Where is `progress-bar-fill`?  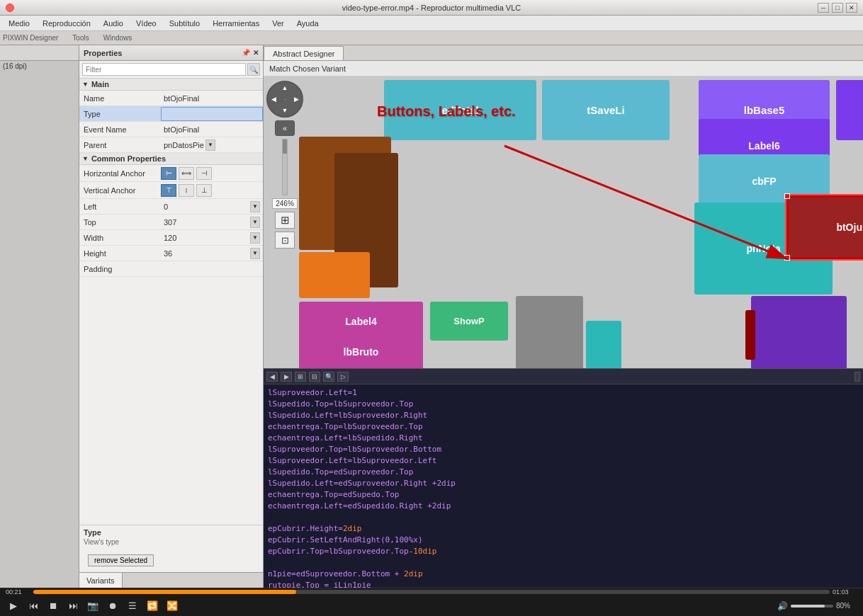 progress-bar-fill is located at coordinates (164, 592).